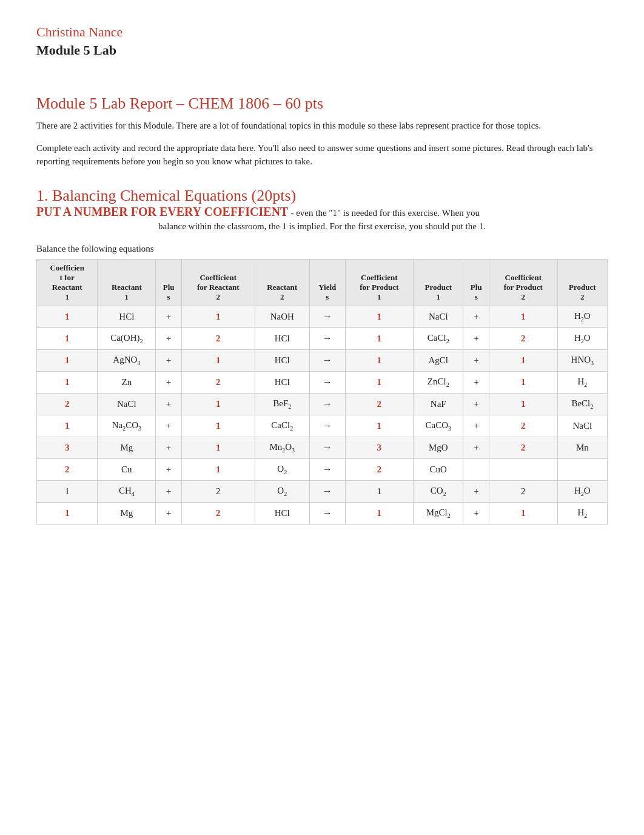 The image size is (644, 835). What do you see at coordinates (322, 126) in the screenshot?
I see `intro-text-1: There are 2 activities for this Module. …` at bounding box center [322, 126].